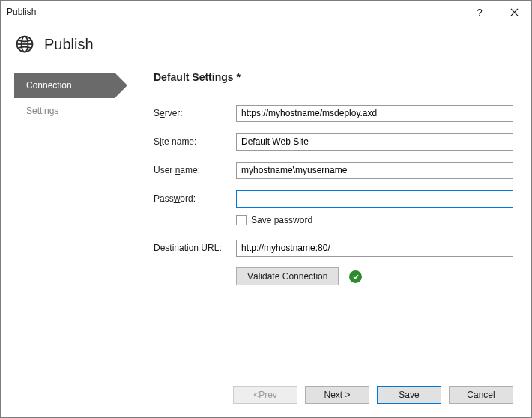  I want to click on row-validate: Validate Connection, so click(375, 276).